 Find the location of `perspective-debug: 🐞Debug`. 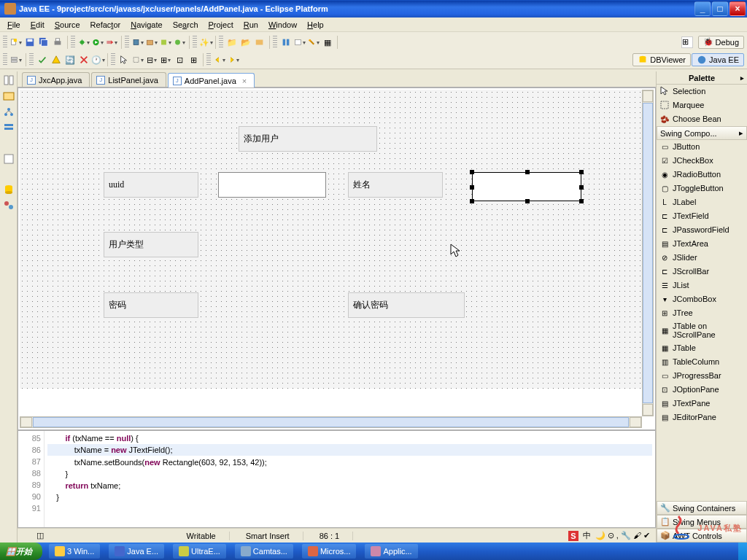

perspective-debug: 🐞Debug is located at coordinates (721, 42).